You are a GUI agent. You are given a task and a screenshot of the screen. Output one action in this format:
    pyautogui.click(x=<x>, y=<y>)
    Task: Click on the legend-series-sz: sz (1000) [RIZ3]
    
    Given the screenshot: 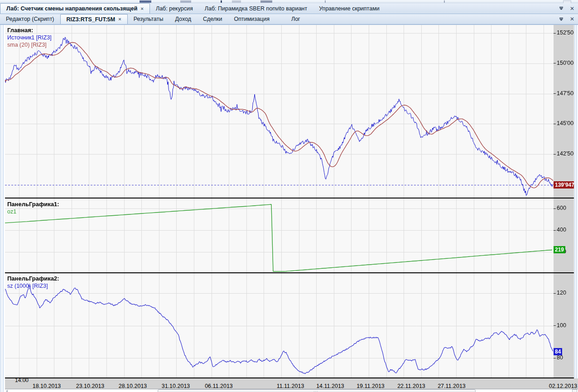 What is the action you would take?
    pyautogui.click(x=34, y=286)
    